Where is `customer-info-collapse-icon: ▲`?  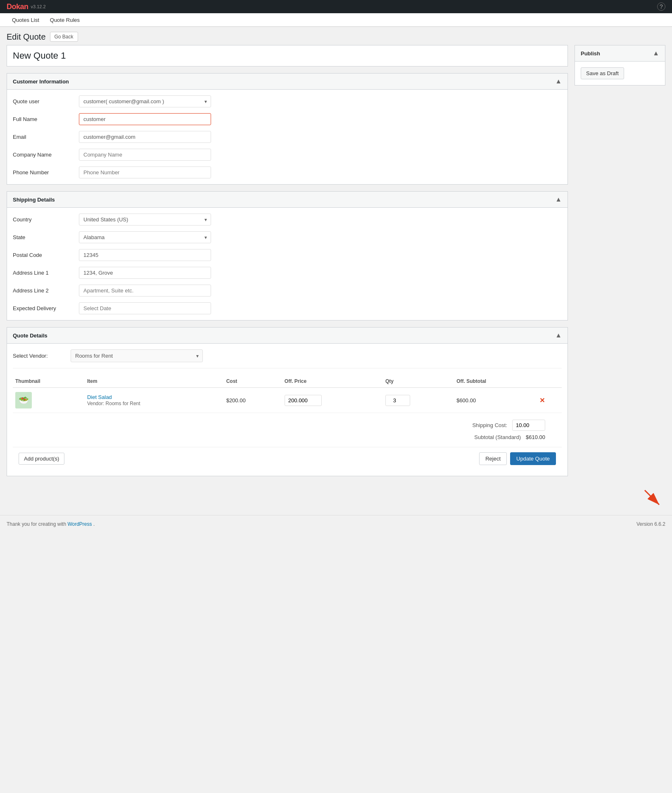
customer-info-collapse-icon: ▲ is located at coordinates (558, 81).